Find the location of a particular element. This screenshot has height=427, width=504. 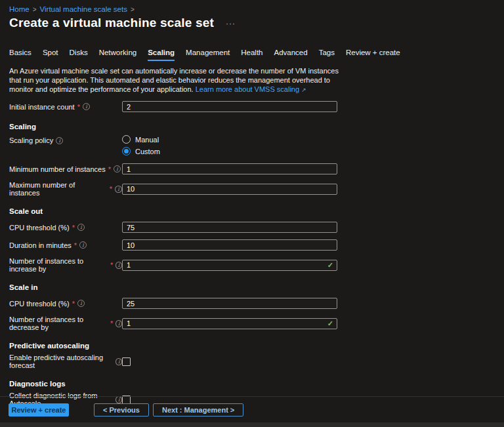

duration-input is located at coordinates (230, 245).